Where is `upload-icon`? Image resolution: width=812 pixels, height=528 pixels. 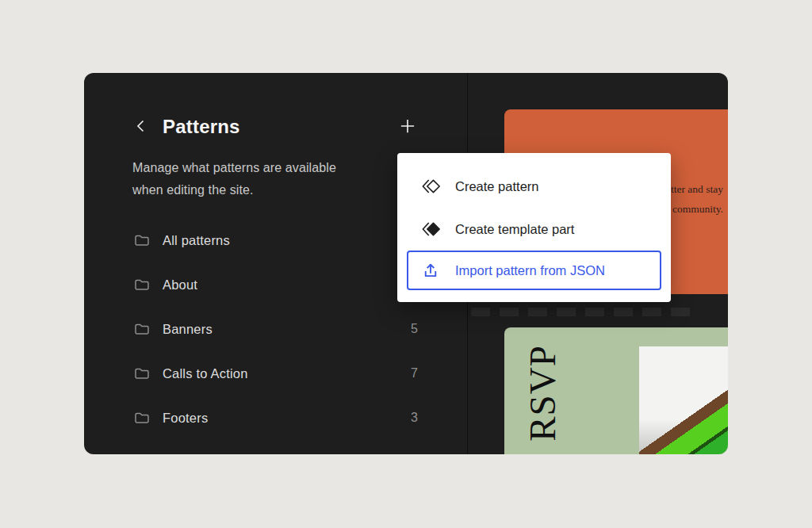 upload-icon is located at coordinates (431, 270).